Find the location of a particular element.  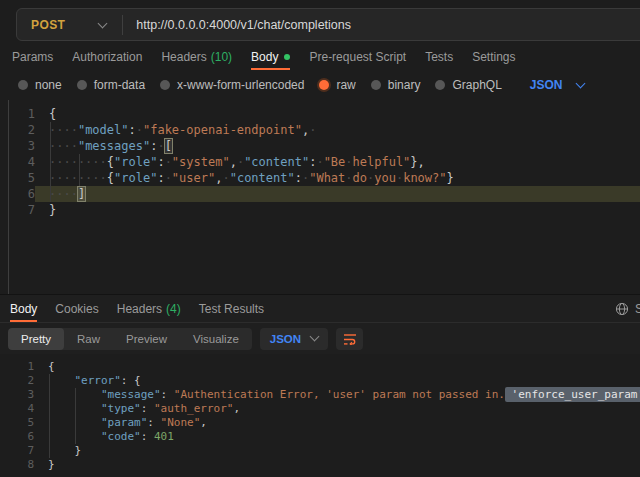

code-line-4: 4 "type": "auth_error", is located at coordinates (324, 409).